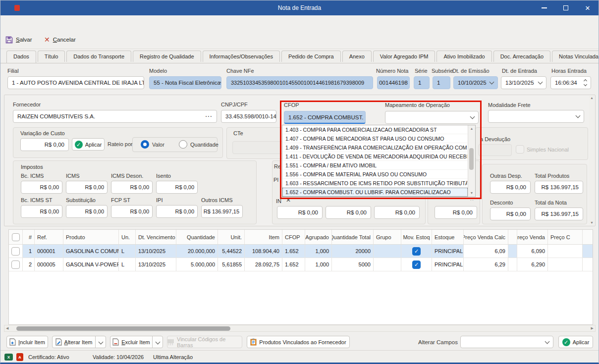 Image resolution: width=599 pixels, height=364 pixels. I want to click on column-header: #, so click(29, 237).